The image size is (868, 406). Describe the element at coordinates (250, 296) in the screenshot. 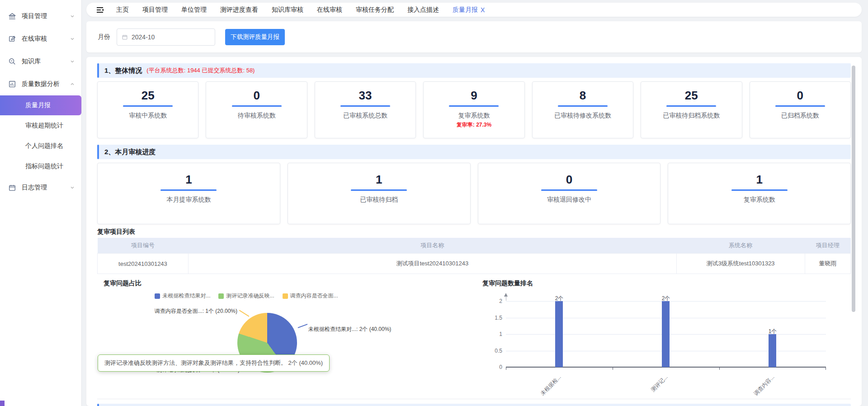

I see `legend-label: 测评记录准确反映...` at that location.